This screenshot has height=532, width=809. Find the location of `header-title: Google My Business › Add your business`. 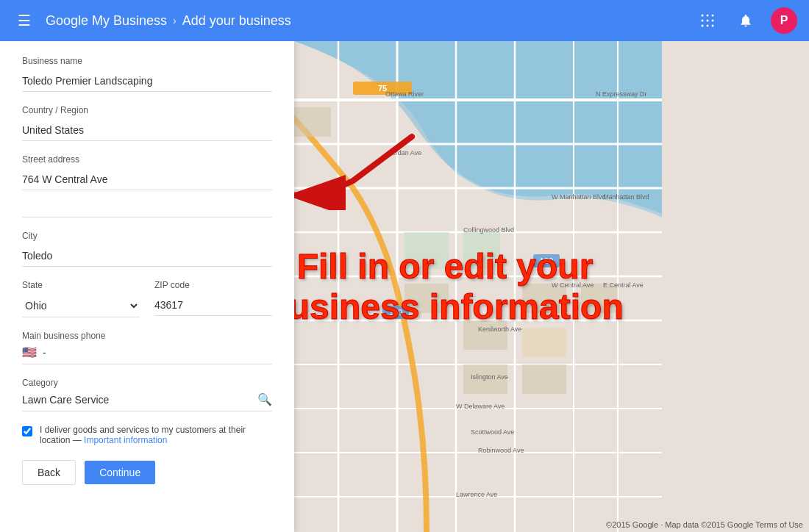

header-title: Google My Business › Add your business is located at coordinates (168, 21).